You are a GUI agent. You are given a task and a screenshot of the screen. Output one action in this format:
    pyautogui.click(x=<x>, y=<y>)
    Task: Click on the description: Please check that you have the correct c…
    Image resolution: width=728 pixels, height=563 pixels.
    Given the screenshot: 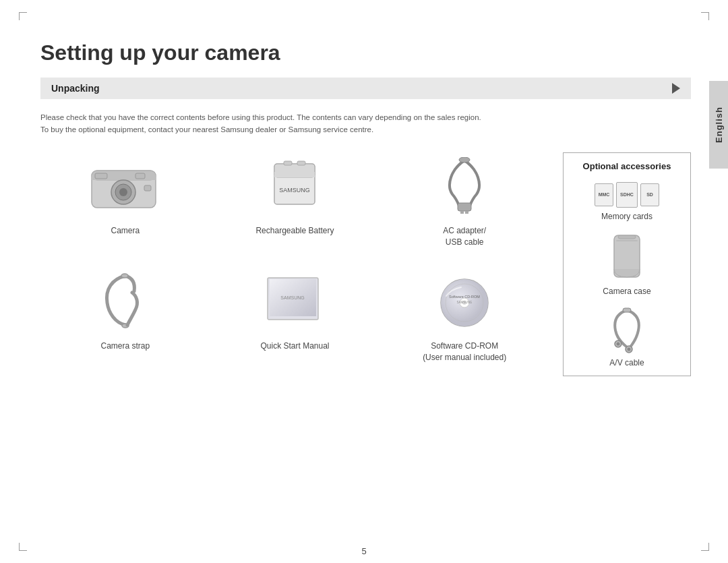 What is the action you would take?
    pyautogui.click(x=270, y=124)
    